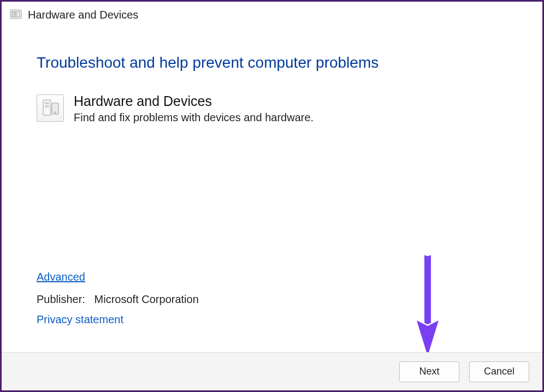 Image resolution: width=544 pixels, height=392 pixels. What do you see at coordinates (193, 109) in the screenshot?
I see `category-text: Hardware and Devices Find and fix proble…` at bounding box center [193, 109].